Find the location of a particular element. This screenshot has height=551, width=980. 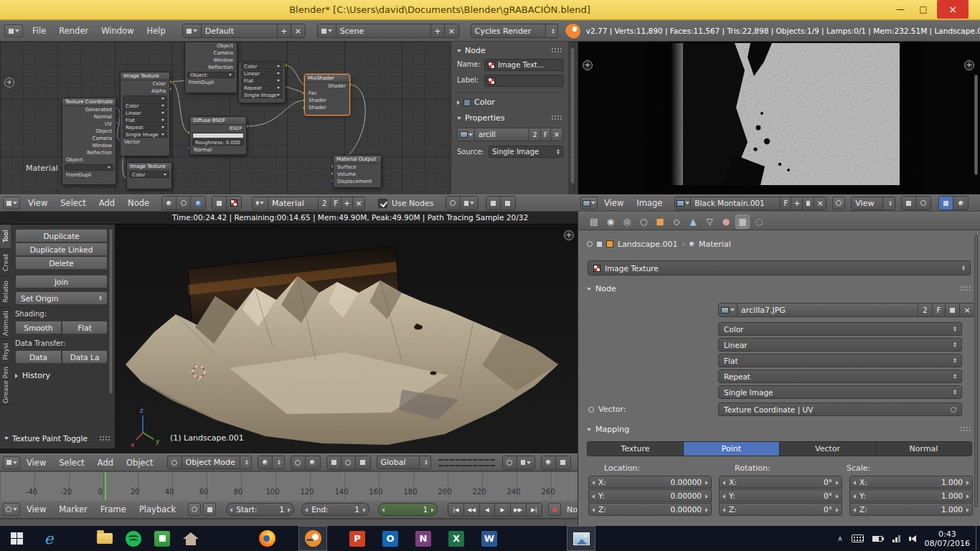

material-browse-button is located at coordinates (260, 204).